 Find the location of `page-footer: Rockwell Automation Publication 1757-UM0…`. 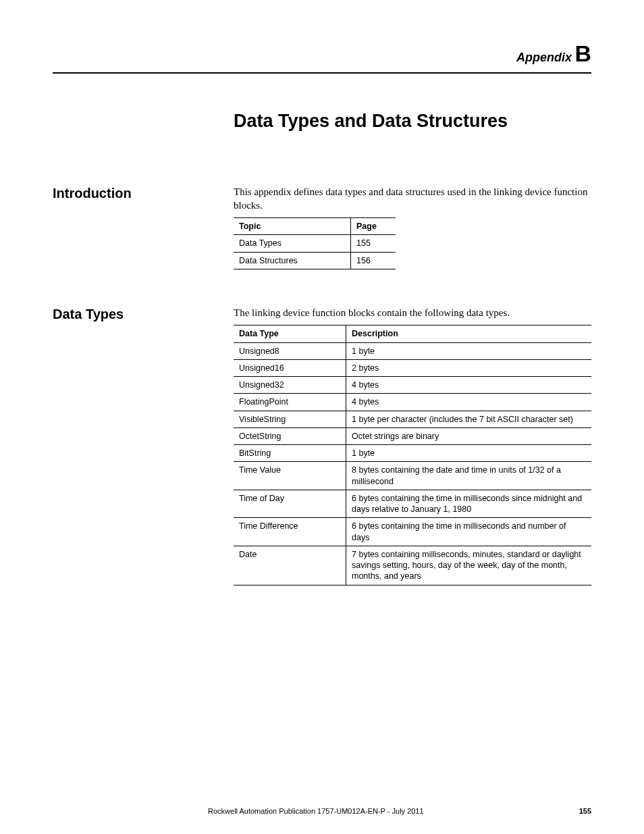

page-footer: Rockwell Automation Publication 1757-UM0… is located at coordinates (322, 811).